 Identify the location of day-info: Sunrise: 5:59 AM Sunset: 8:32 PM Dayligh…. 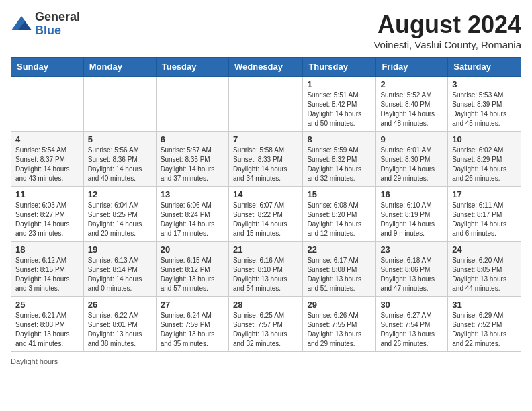
(339, 165).